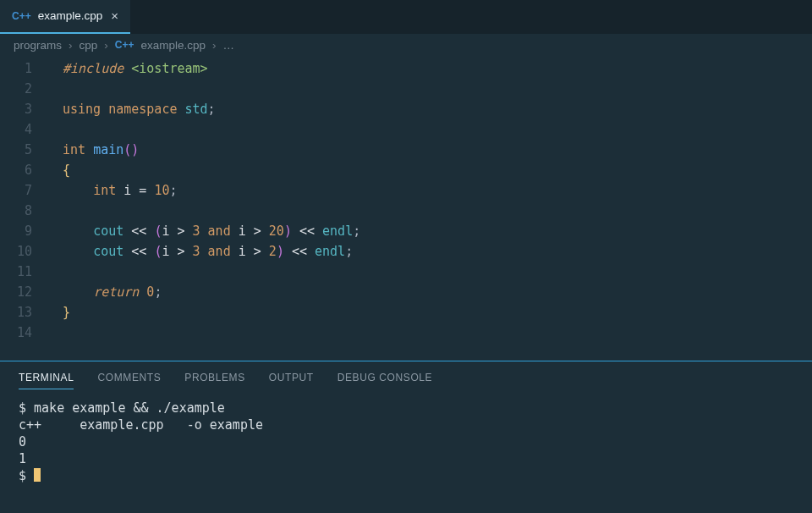 This screenshot has width=812, height=513. What do you see at coordinates (81, 109) in the screenshot?
I see `token: using` at bounding box center [81, 109].